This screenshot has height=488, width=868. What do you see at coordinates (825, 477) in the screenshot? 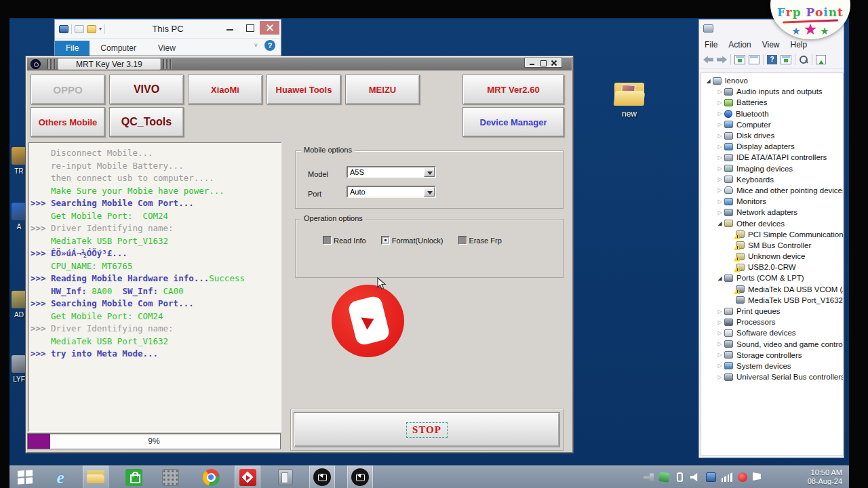
I see `taskbar-clock: 10:50 AM 08-Aug-24` at bounding box center [825, 477].